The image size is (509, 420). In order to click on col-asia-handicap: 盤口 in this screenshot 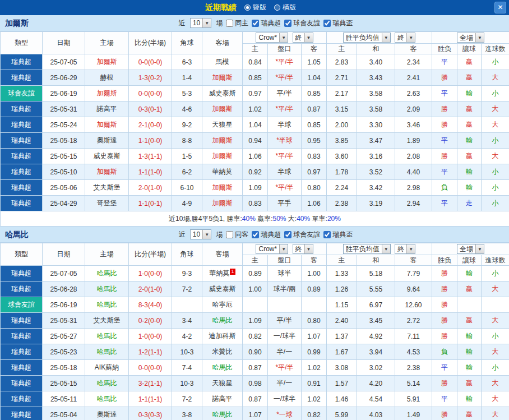, I will do `click(285, 49)`.